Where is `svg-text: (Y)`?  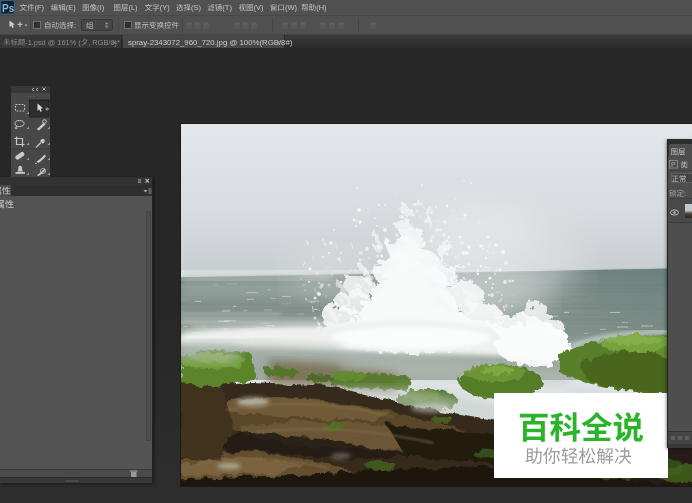 svg-text: (Y) is located at coordinates (166, 8).